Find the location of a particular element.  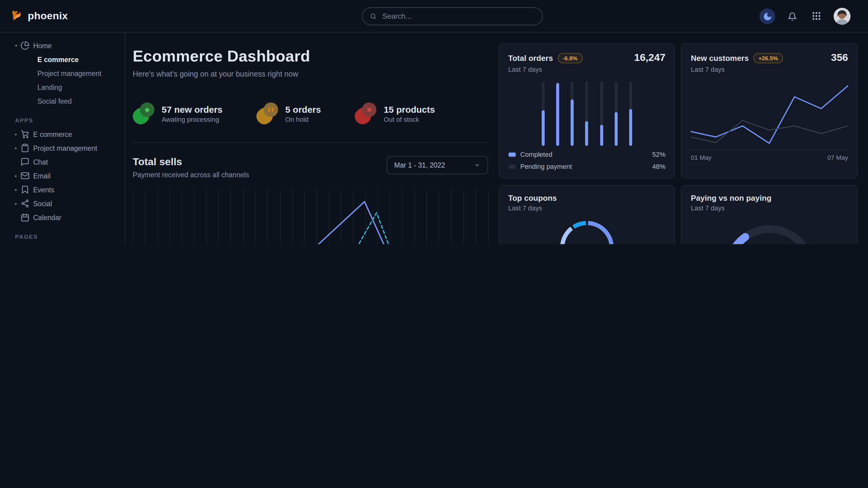

chevron-down-icon is located at coordinates (477, 165).